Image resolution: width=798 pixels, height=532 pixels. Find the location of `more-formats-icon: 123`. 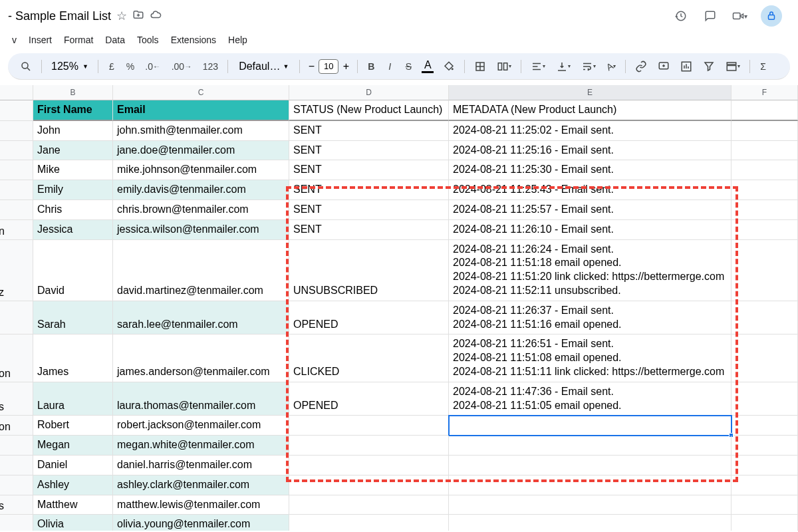

more-formats-icon: 123 is located at coordinates (210, 66).